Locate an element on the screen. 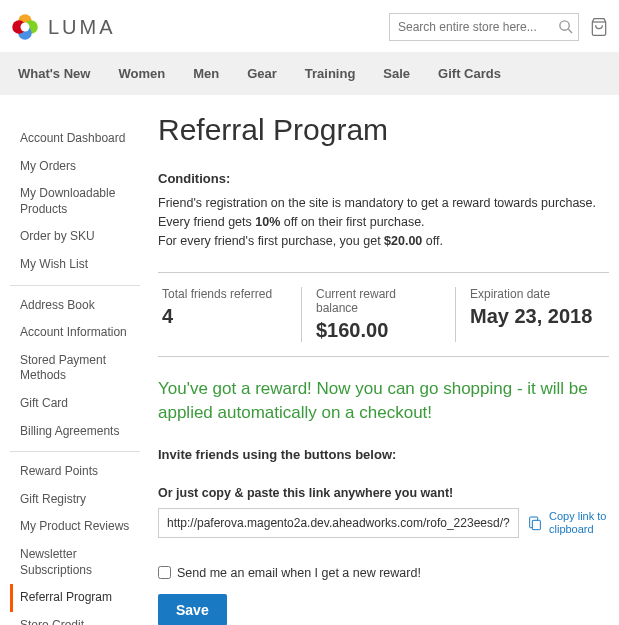 The image size is (619, 625). nav-women: Women is located at coordinates (142, 74).